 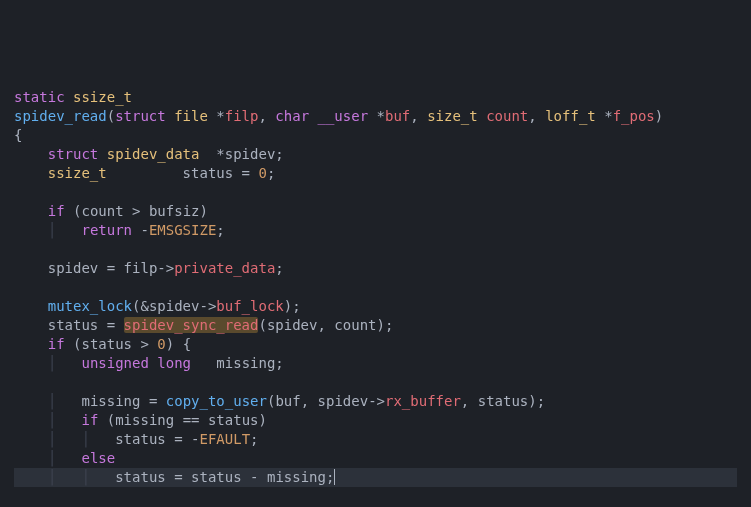 I want to click on code-line-current: │ │ status = status - missing;, so click(x=376, y=478).